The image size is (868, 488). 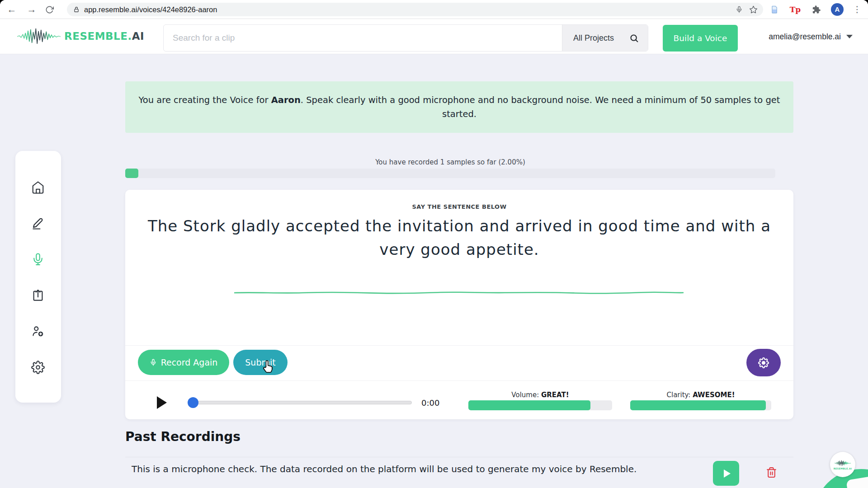 What do you see at coordinates (38, 223) in the screenshot?
I see `sidebar-item-write` at bounding box center [38, 223].